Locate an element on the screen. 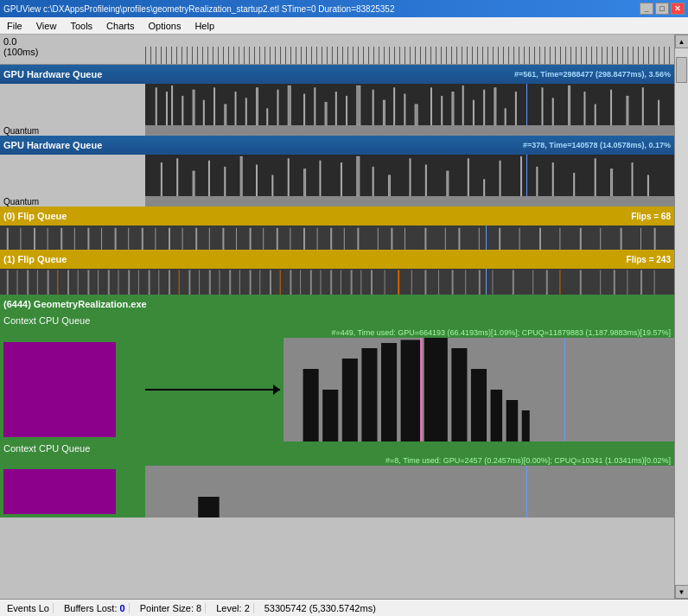  ruler: 0.0 (100ms) is located at coordinates (337, 50).